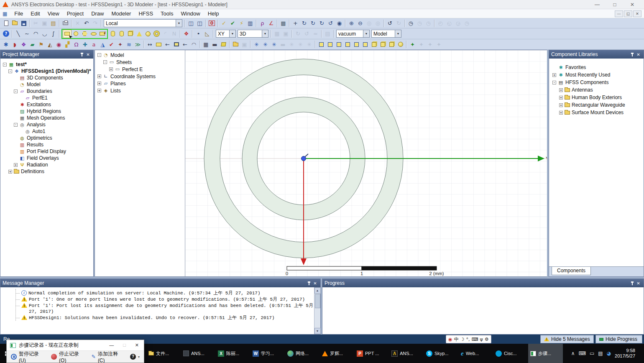  Describe the element at coordinates (198, 34) in the screenshot. I see `draw-point-button: •` at that location.